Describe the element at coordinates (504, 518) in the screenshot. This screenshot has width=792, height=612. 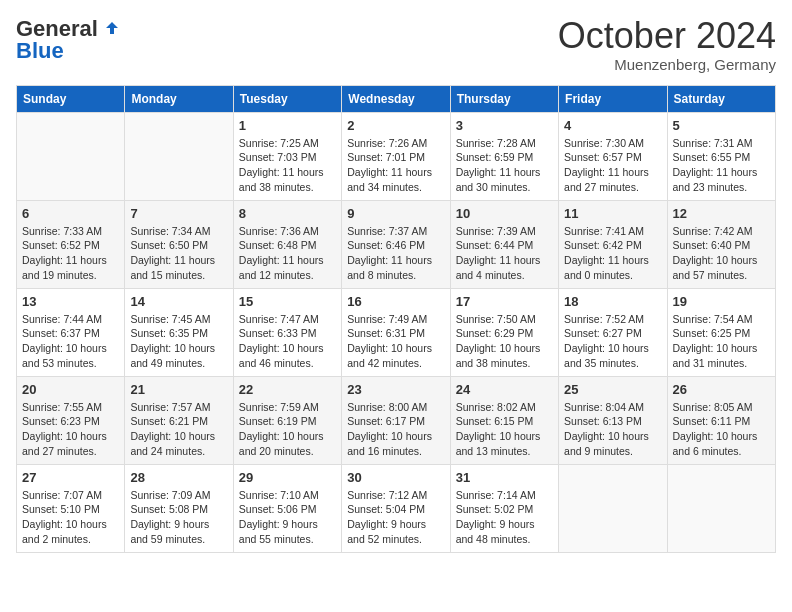
I see `day-info: Sunrise: 7:14 AMSunset: 5:02 PMDaylight:…` at that location.